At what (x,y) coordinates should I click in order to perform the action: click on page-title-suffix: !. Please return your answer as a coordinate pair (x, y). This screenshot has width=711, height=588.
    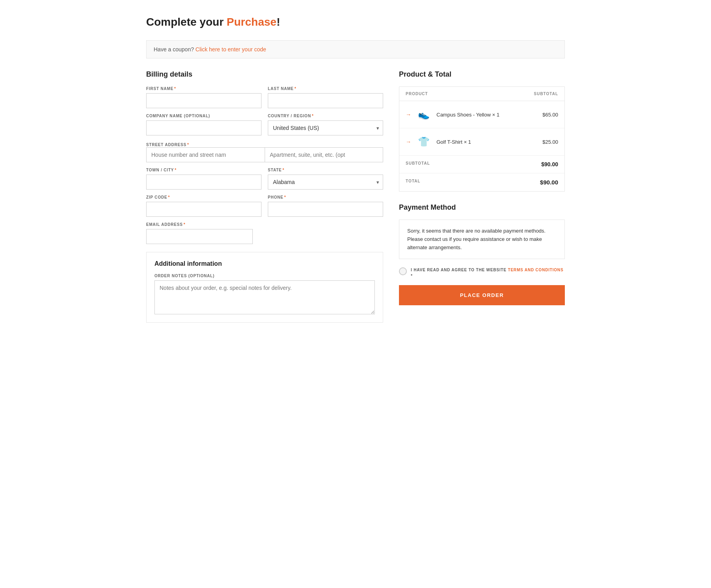
    Looking at the image, I should click on (278, 22).